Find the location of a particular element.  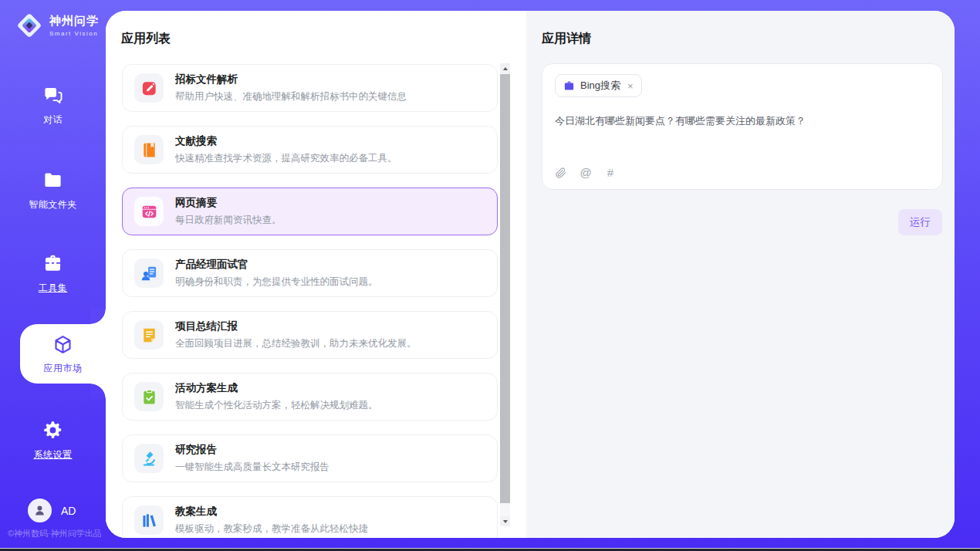

user-name: AD is located at coordinates (68, 511).